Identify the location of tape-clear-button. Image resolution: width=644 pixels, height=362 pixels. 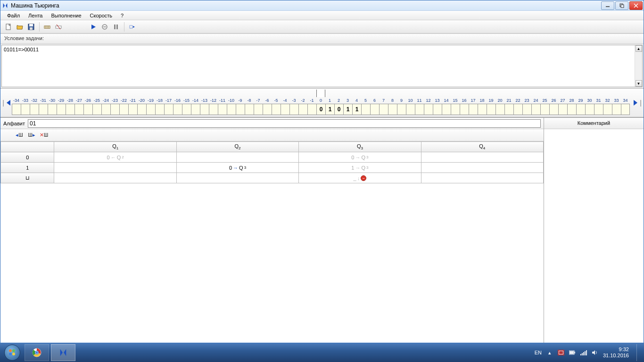
(58, 27).